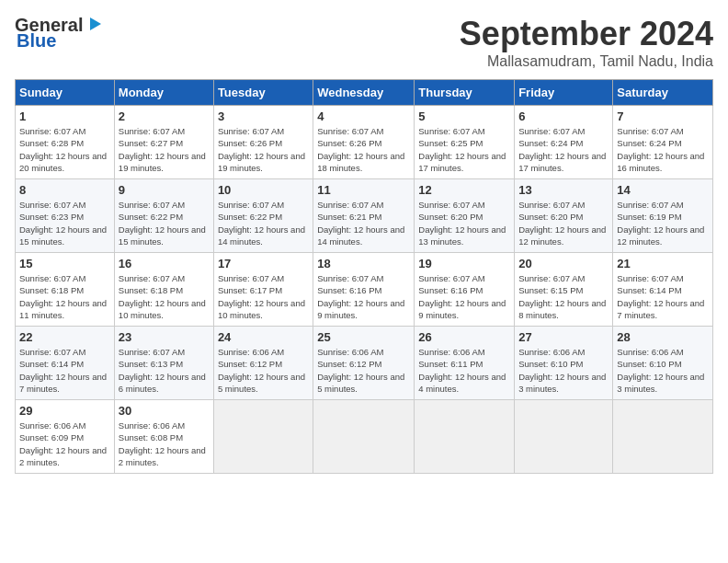 The height and width of the screenshot is (563, 728). What do you see at coordinates (164, 143) in the screenshot?
I see `calendar-cell: 2Sunrise: 6:07 AM Sunset: 6:27 PM Daylig…` at bounding box center [164, 143].